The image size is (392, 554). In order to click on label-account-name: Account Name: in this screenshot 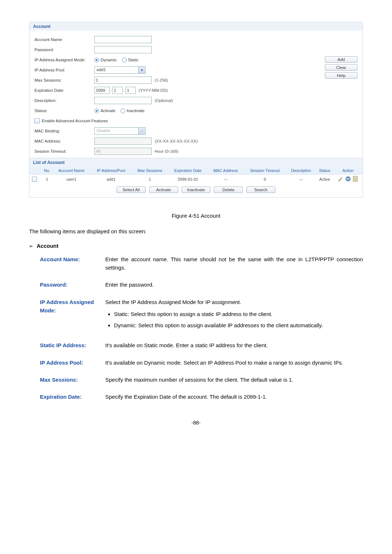, I will do `click(65, 40)`.